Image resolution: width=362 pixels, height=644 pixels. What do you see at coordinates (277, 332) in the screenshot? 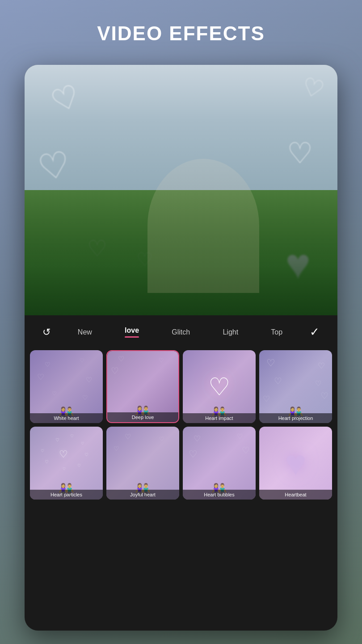
I see `tab-top: Top` at bounding box center [277, 332].